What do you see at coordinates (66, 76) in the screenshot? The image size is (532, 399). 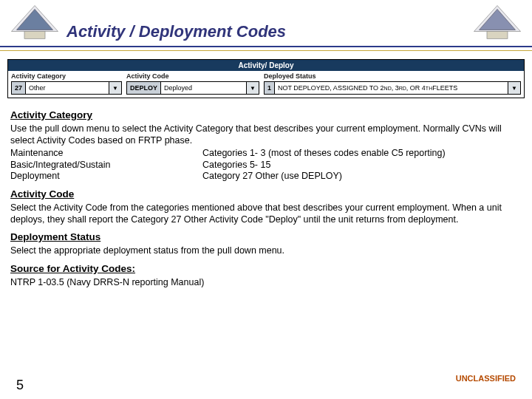 I see `activity-category-label: Activity Category` at bounding box center [66, 76].